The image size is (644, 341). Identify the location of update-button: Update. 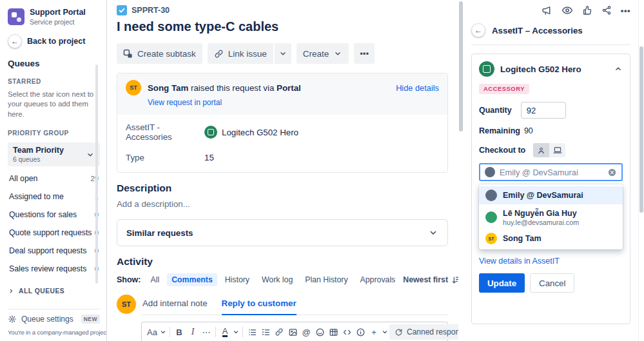
(502, 283).